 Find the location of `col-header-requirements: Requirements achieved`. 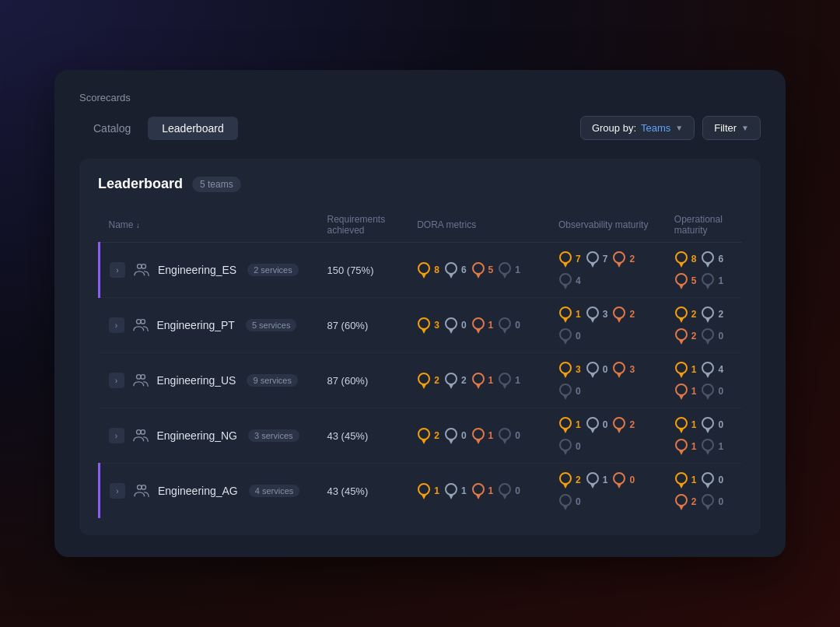

col-header-requirements: Requirements achieved is located at coordinates (363, 226).